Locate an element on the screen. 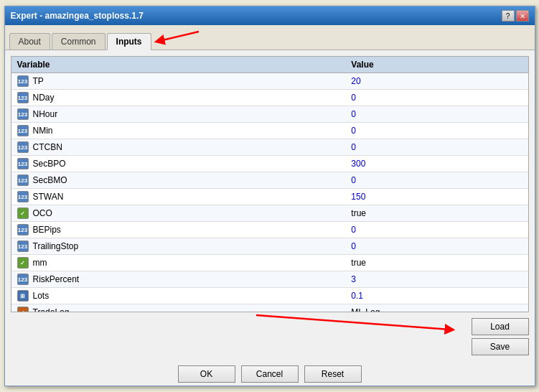  variable-cell: 123SecBPO is located at coordinates (179, 164).